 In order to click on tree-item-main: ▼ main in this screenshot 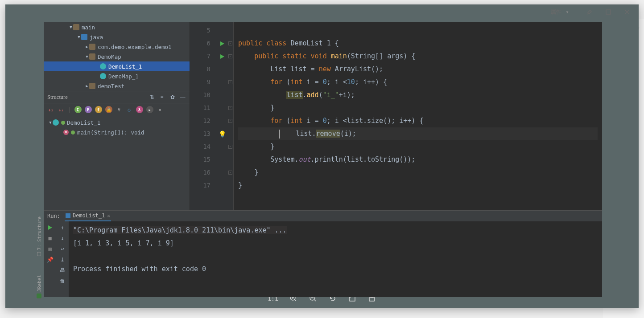, I will do `click(117, 27)`.